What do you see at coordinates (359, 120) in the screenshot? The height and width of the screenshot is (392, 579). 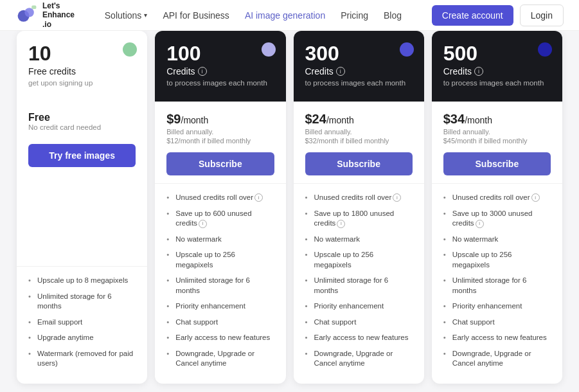 I see `plan-price: $24/month` at bounding box center [359, 120].